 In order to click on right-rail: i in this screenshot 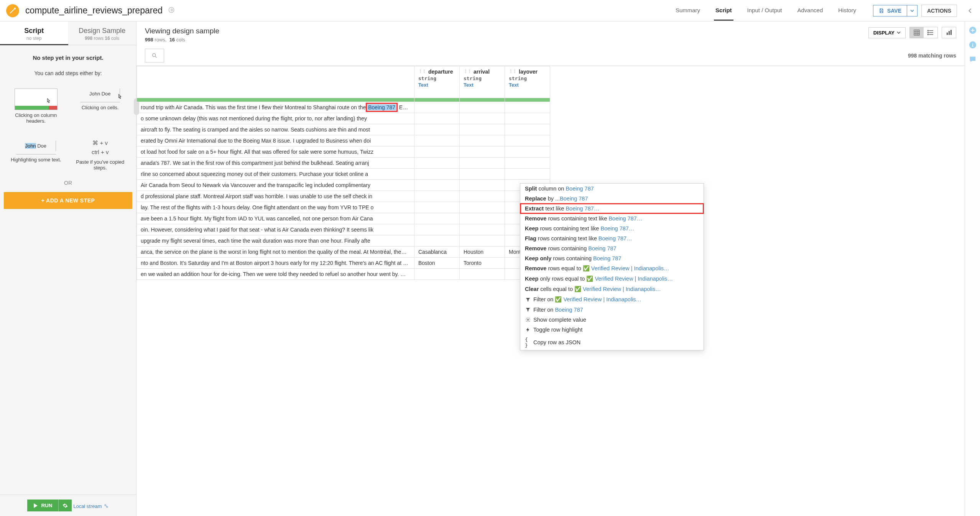, I will do `click(972, 269)`.